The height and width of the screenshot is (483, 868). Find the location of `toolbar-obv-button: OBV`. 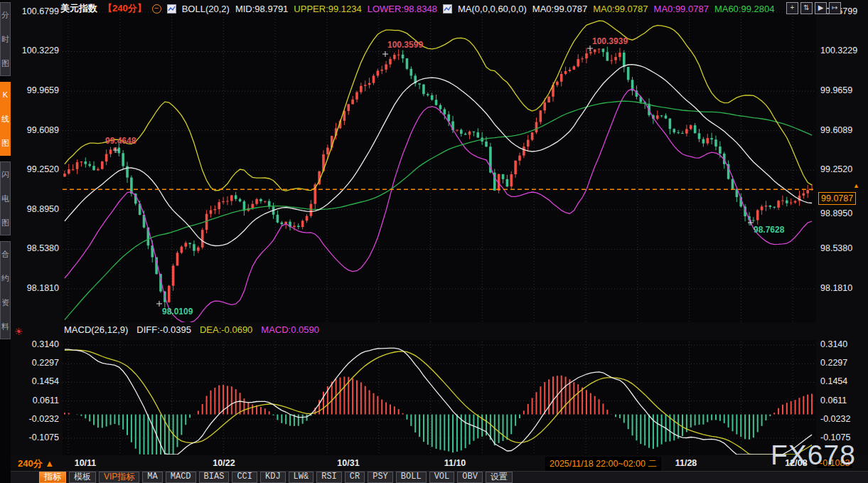

toolbar-obv-button: OBV is located at coordinates (470, 477).